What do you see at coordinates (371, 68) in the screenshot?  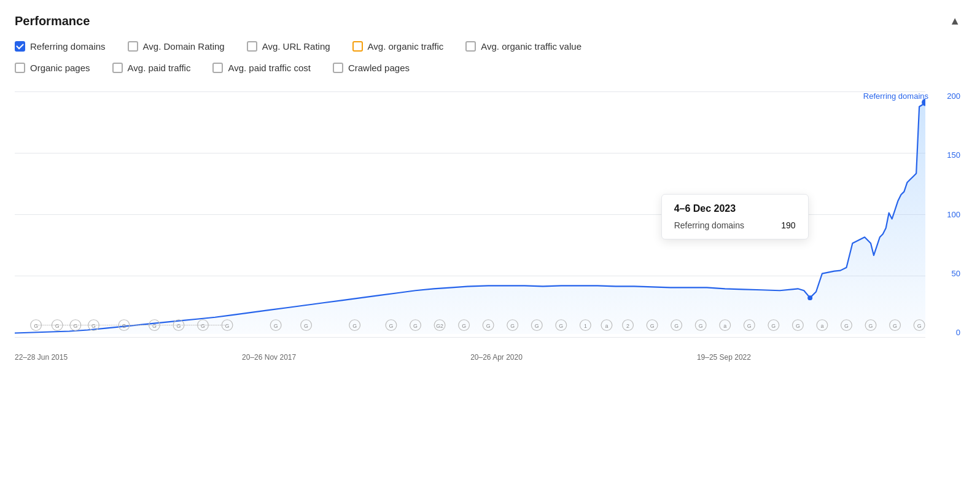 I see `checkbox-crawled-pages: Crawled pages` at bounding box center [371, 68].